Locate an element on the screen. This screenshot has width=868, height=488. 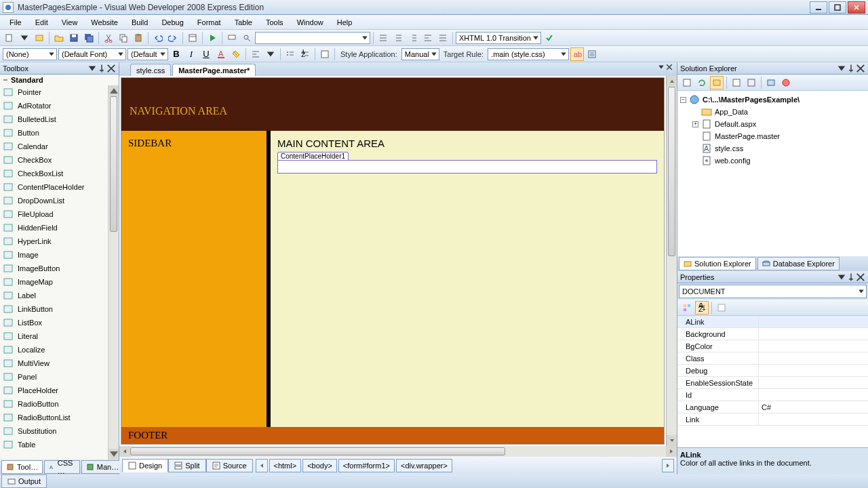
new-dropdown-icon is located at coordinates (24, 38).